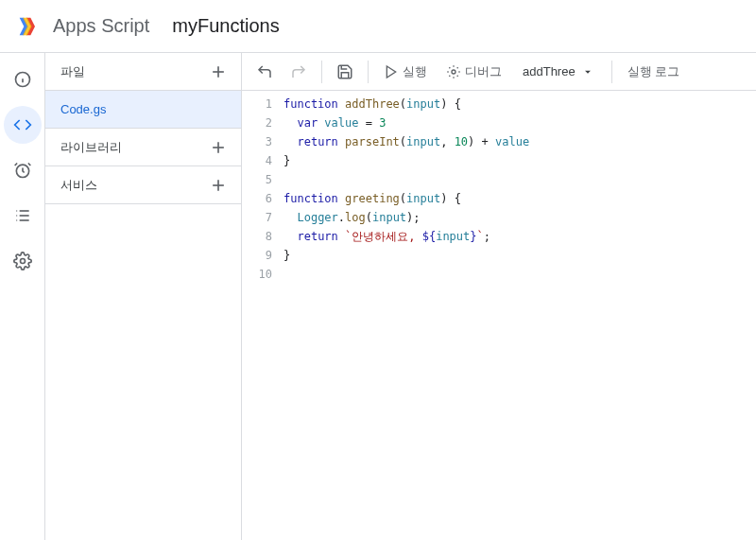 The width and height of the screenshot is (756, 540). I want to click on chevron-down-icon, so click(588, 72).